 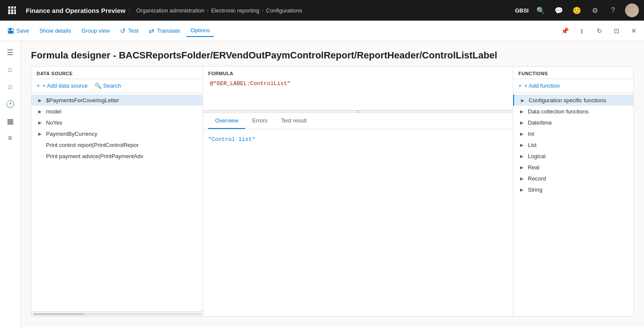 I want to click on nav-recent-icon: 🕐, so click(x=10, y=104).